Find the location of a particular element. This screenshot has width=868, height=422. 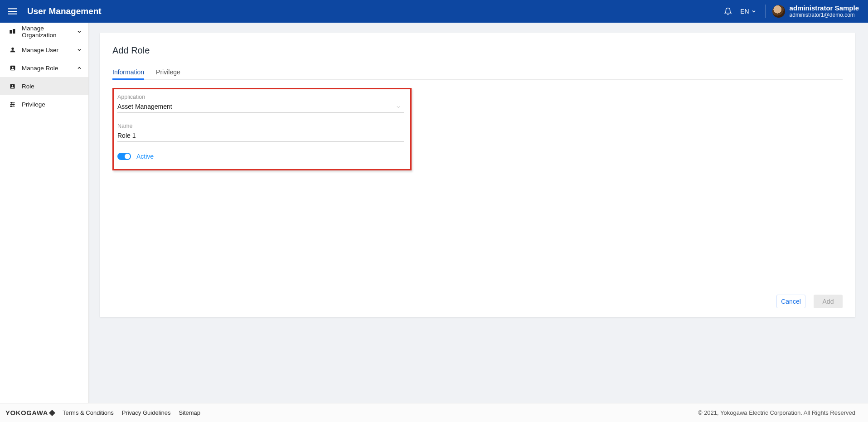

copyright-text: © 2021, Yokogawa Electric Corporation. A… is located at coordinates (777, 412).